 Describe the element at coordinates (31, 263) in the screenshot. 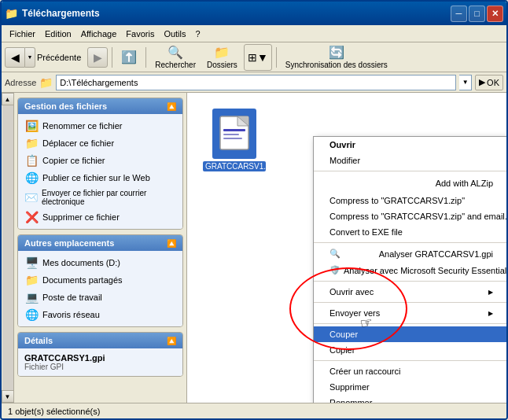

I see `mes-docs-icon: 🖥️` at that location.